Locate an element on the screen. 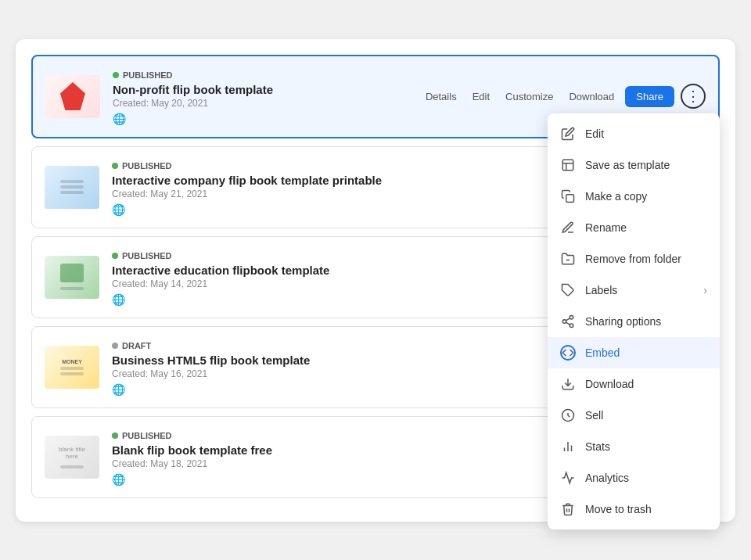  book-title: Interactive company flip book template p… is located at coordinates (338, 180).